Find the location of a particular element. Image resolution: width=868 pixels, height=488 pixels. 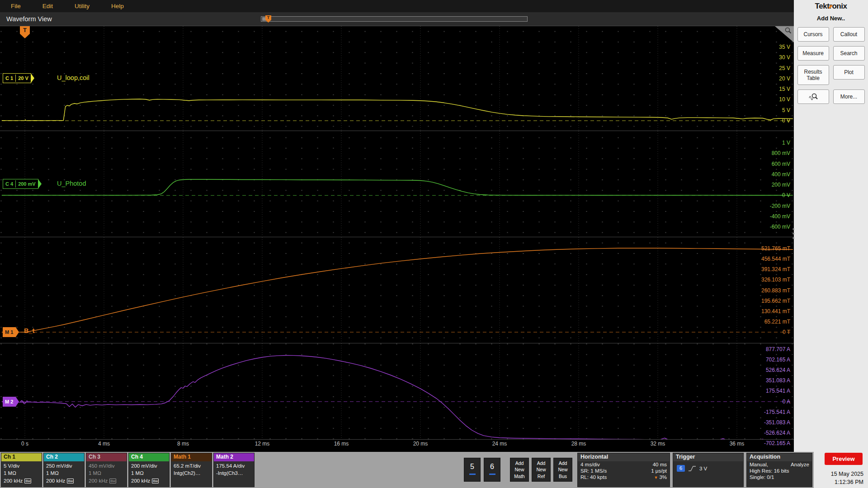

math1-card: Math 1 65.2 mT/div Intg(Ch2)… is located at coordinates (192, 470).